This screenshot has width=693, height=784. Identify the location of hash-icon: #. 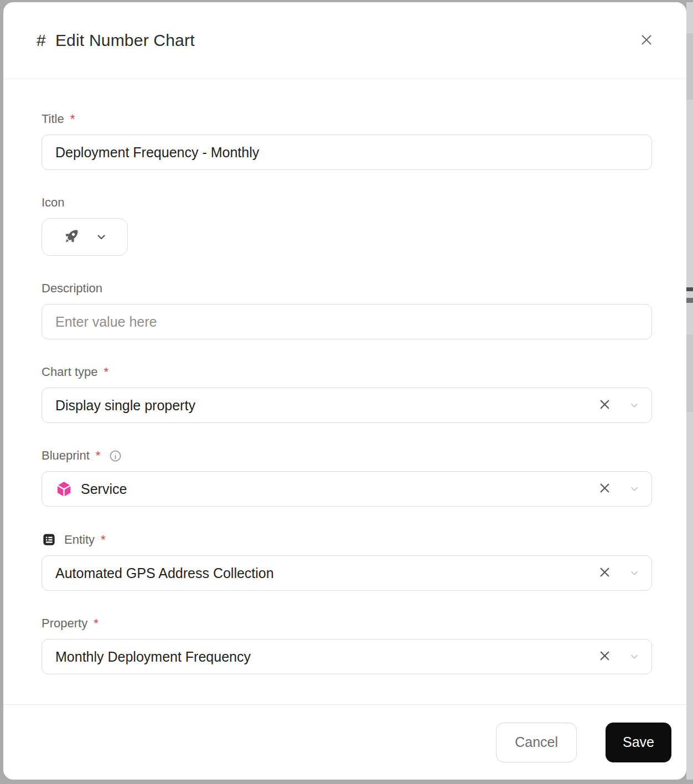
(41, 40).